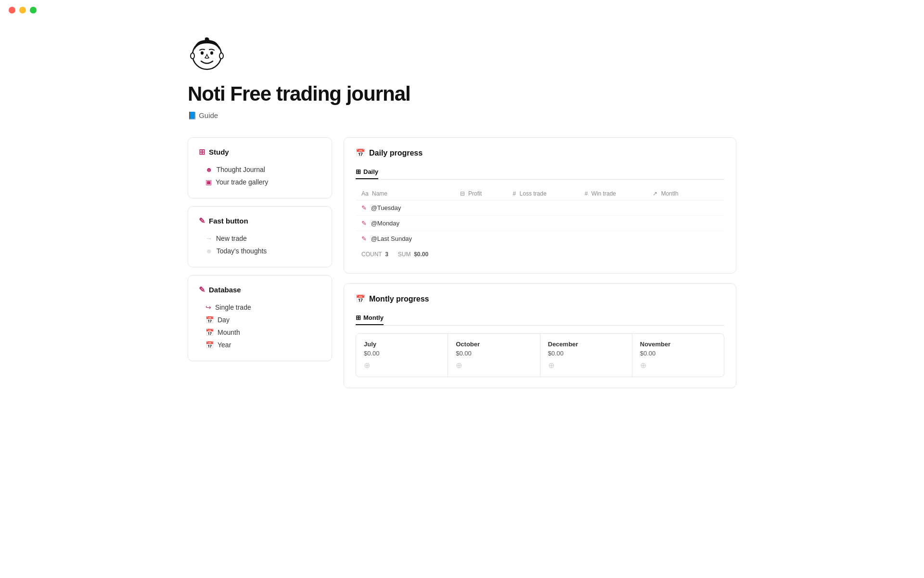 The image size is (924, 578). Describe the element at coordinates (678, 344) in the screenshot. I see `november-name: November` at that location.